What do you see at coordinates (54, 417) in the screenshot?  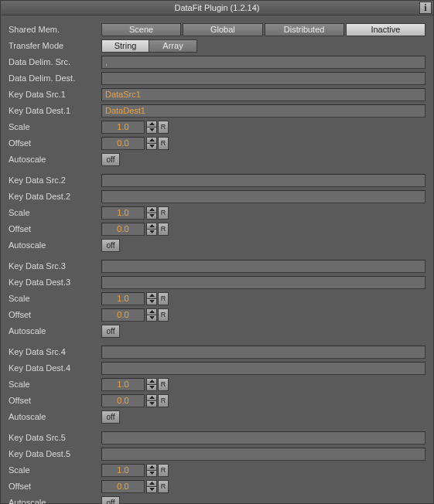 I see `autoscale-label: Autoscale` at bounding box center [54, 417].